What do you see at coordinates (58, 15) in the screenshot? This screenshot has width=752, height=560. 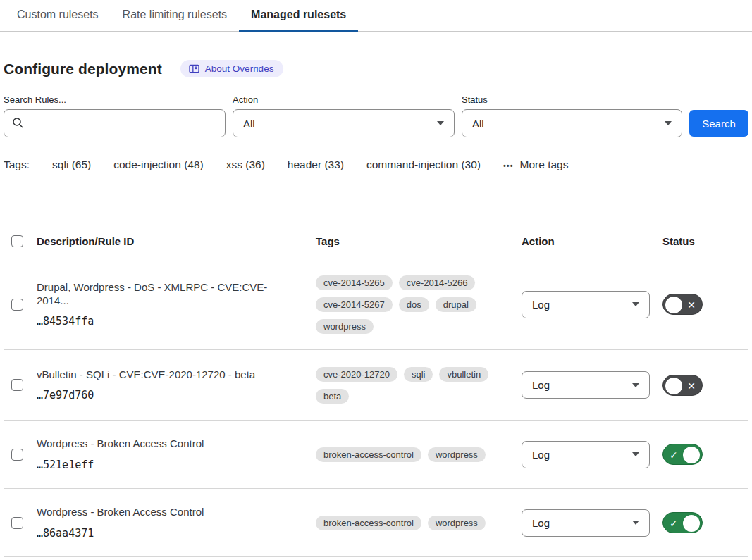 I see `tab-custom-rulesets: Custom rulesets` at bounding box center [58, 15].